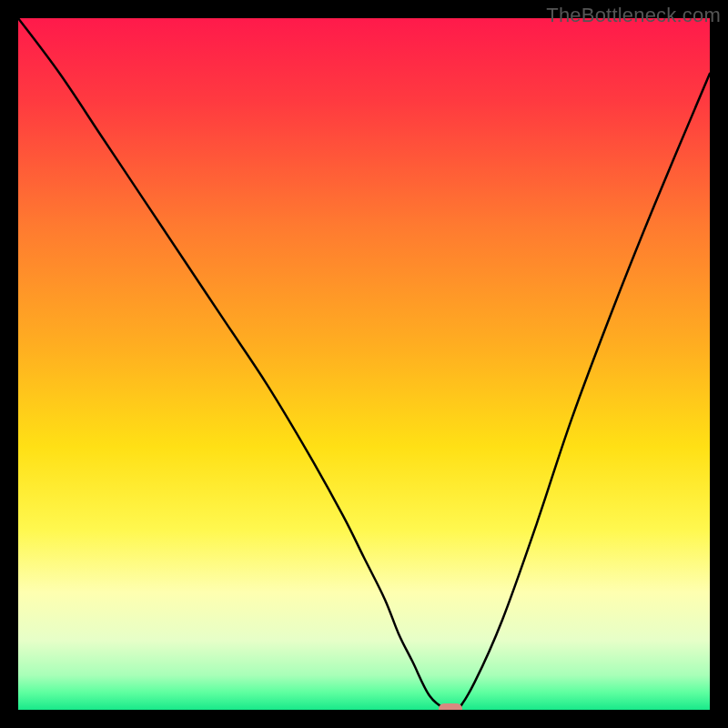 This screenshot has height=728, width=728. Describe the element at coordinates (633, 15) in the screenshot. I see `watermark-text: TheBottleneck.com` at that location.